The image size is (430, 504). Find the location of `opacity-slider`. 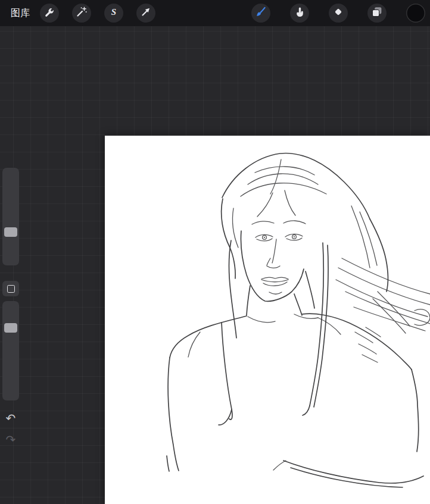

opacity-slider is located at coordinates (11, 351).